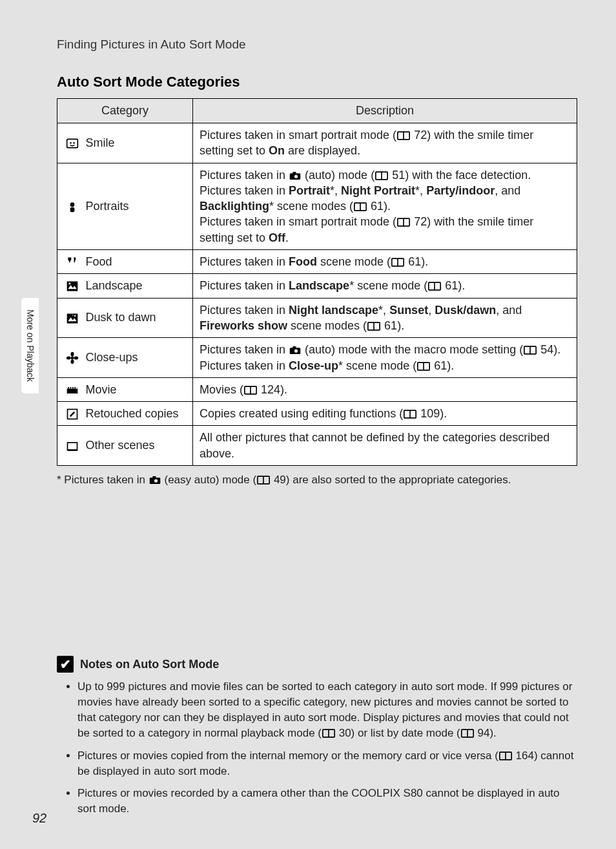 The height and width of the screenshot is (849, 616). I want to click on header-description: Description, so click(385, 111).